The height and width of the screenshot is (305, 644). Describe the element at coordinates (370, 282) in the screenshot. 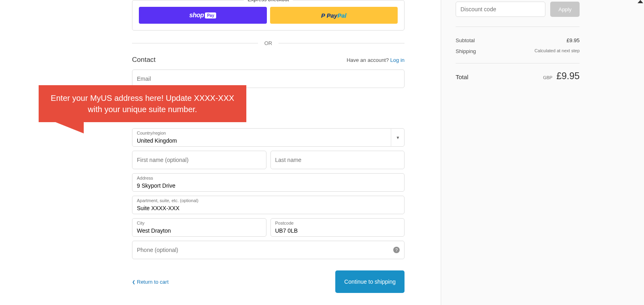

I see `continue-to-shipping-button: Continue to shipping` at that location.